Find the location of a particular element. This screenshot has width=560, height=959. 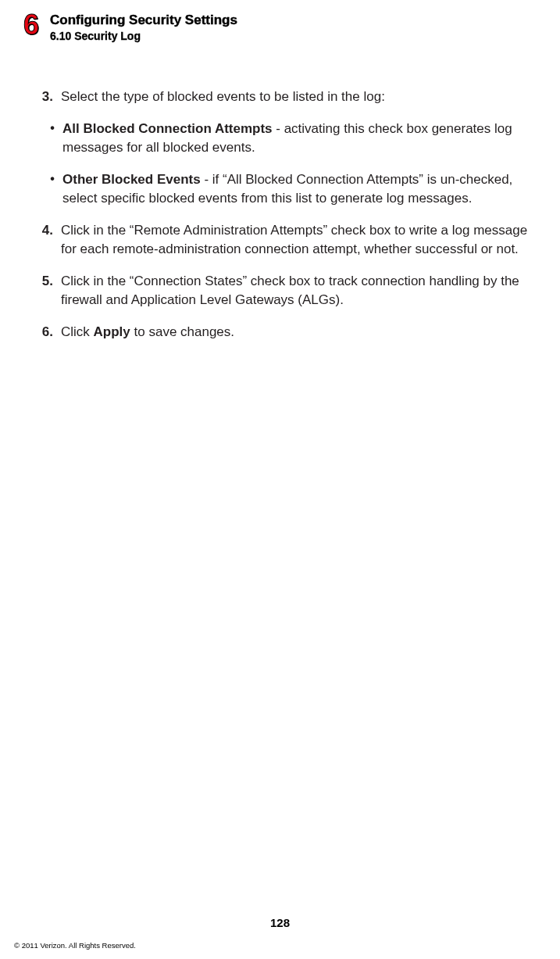

chapter-title: Configuring Security Settings is located at coordinates (144, 20).